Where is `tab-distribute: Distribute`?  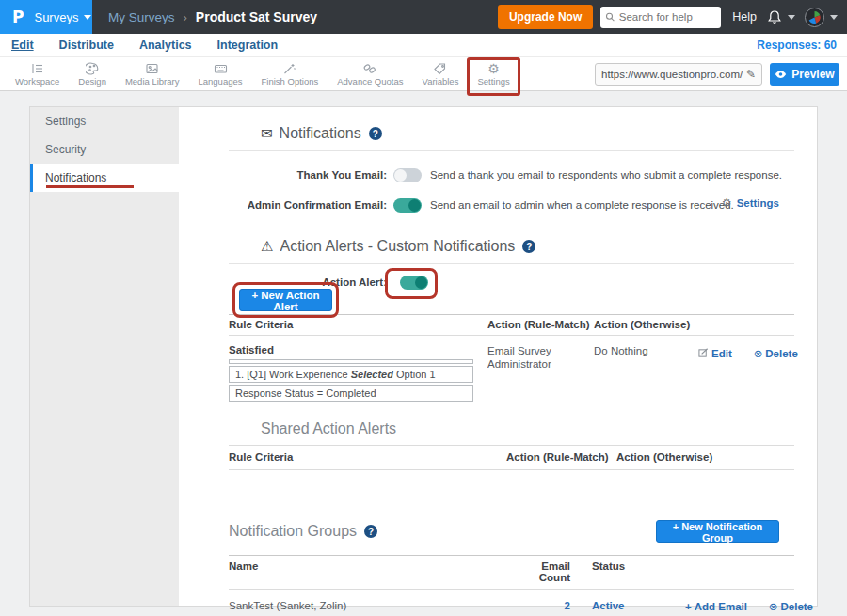
tab-distribute: Distribute is located at coordinates (87, 45).